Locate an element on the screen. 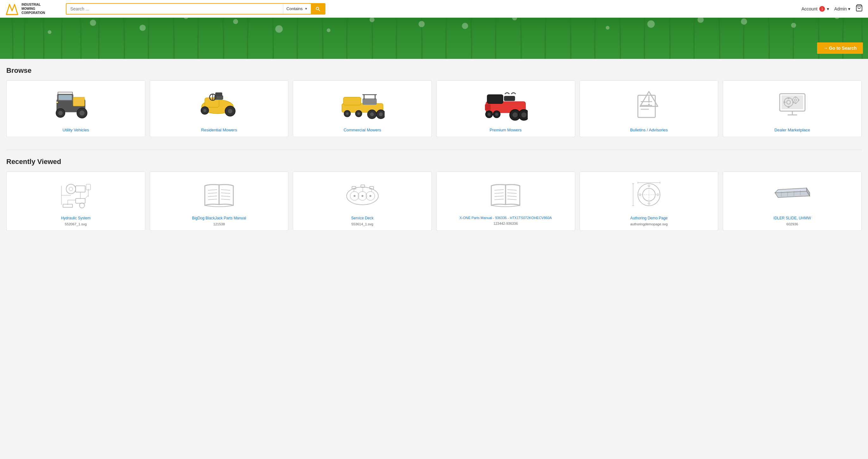 This screenshot has width=868, height=459. recently-card-hydraulic-system: Hydraulic System 552067_1.svg is located at coordinates (76, 201).